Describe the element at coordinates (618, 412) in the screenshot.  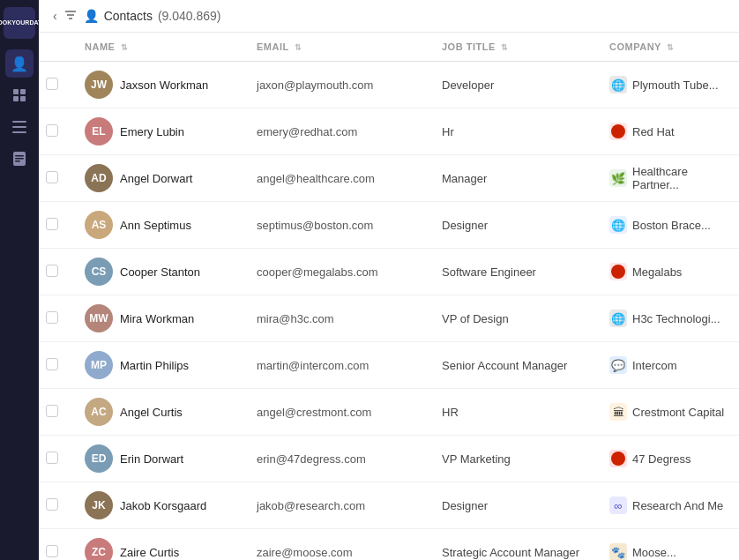
I see `company-logo-icon: 🏛` at that location.